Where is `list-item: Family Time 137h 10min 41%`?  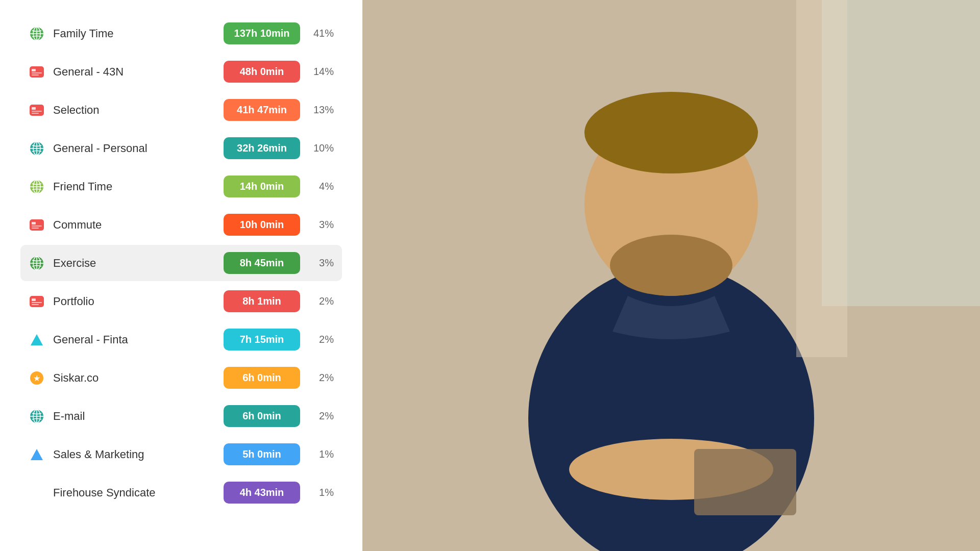
list-item: Family Time 137h 10min 41% is located at coordinates (181, 34).